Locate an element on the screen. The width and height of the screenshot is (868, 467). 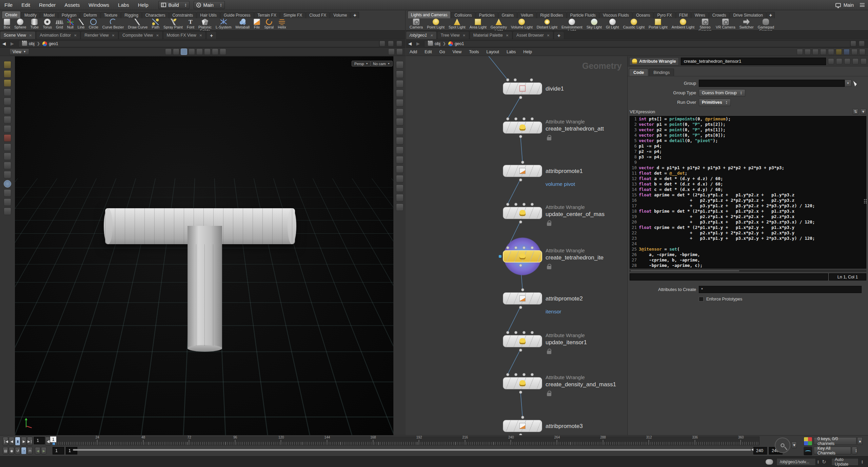
scene-new-tab-button: + is located at coordinates (212, 35).